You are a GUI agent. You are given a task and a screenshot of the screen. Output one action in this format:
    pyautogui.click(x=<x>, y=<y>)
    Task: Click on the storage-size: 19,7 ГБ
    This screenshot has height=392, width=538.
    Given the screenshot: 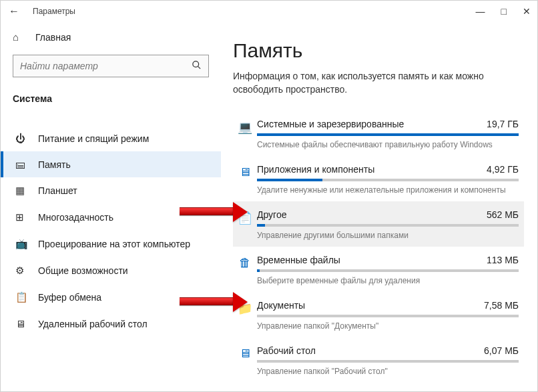 What is the action you would take?
    pyautogui.click(x=503, y=124)
    